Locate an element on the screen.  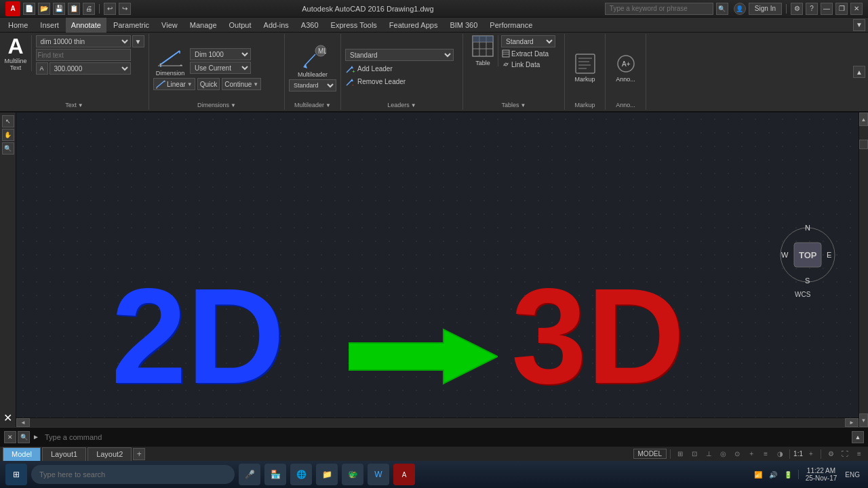
cmd-expand-btn: ▲ is located at coordinates (858, 437).